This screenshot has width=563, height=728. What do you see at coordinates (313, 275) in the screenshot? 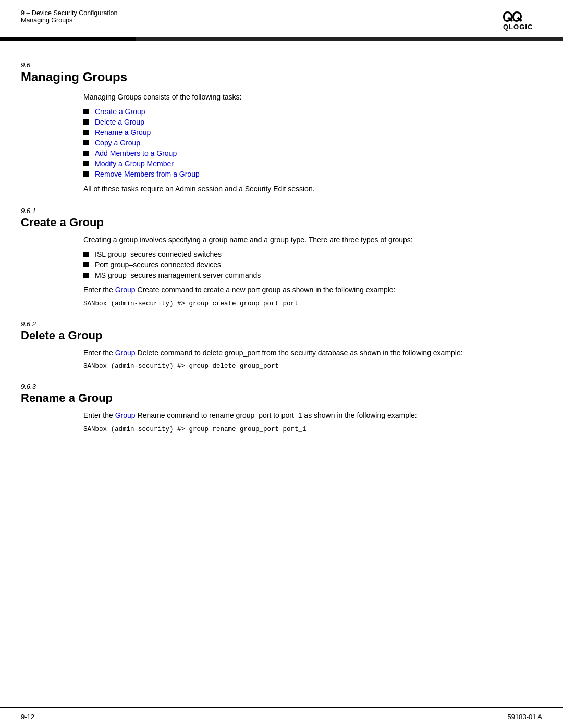
I see `list-item: MS group–secures management server comma…` at bounding box center [313, 275].